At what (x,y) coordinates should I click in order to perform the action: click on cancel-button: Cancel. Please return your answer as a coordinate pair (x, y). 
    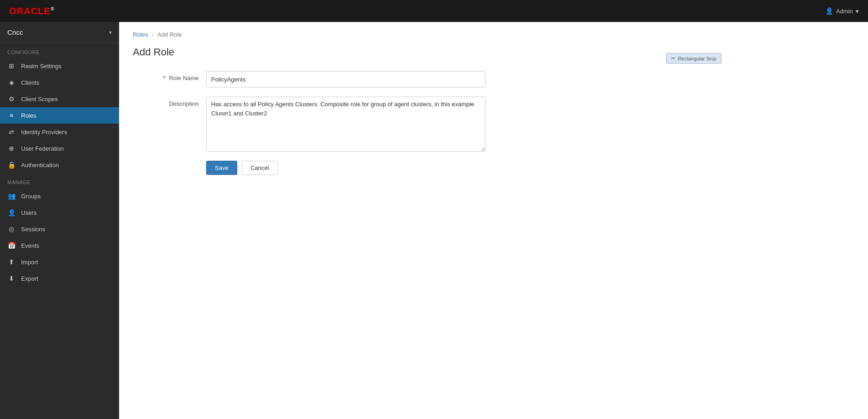
    Looking at the image, I should click on (260, 168).